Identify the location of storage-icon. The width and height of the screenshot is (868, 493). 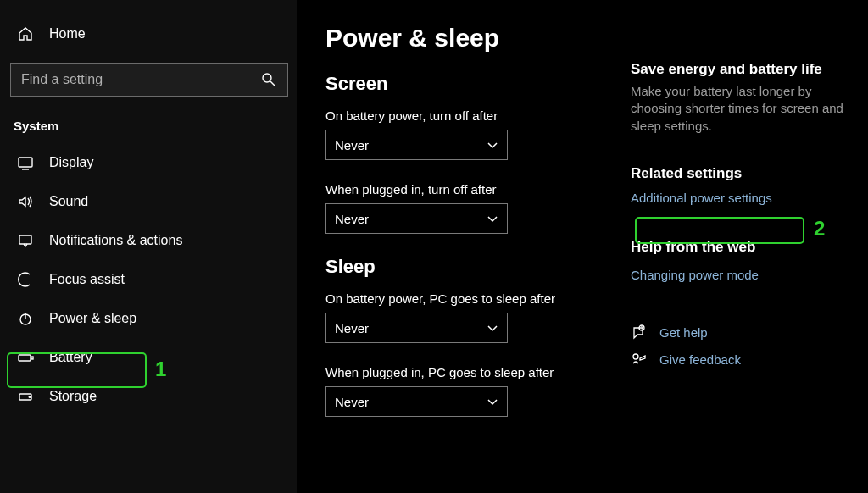
(25, 396).